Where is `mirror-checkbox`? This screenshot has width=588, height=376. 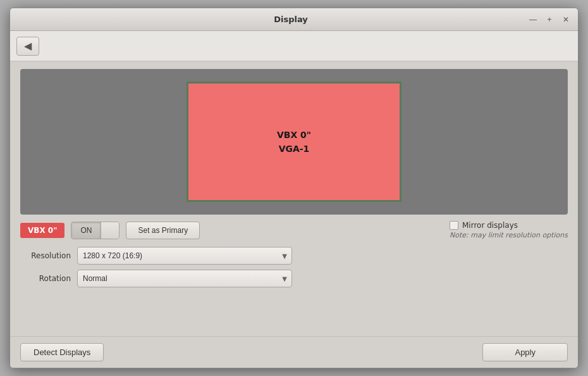 mirror-checkbox is located at coordinates (454, 225).